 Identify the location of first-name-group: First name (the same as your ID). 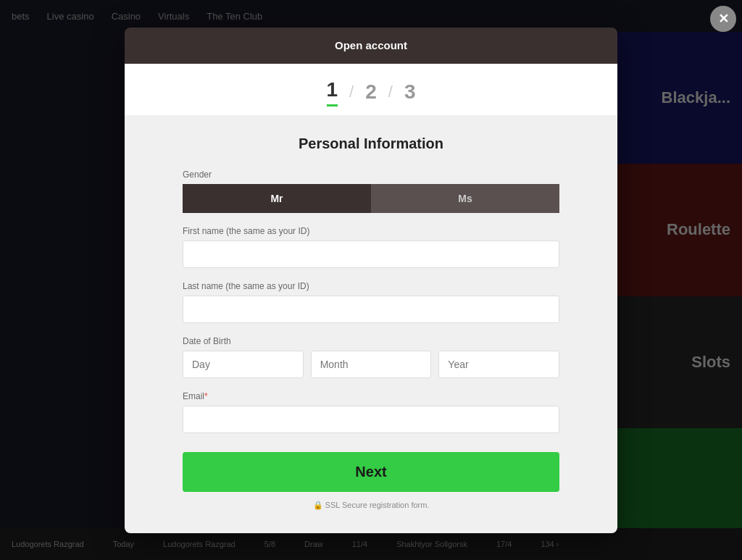
(371, 247).